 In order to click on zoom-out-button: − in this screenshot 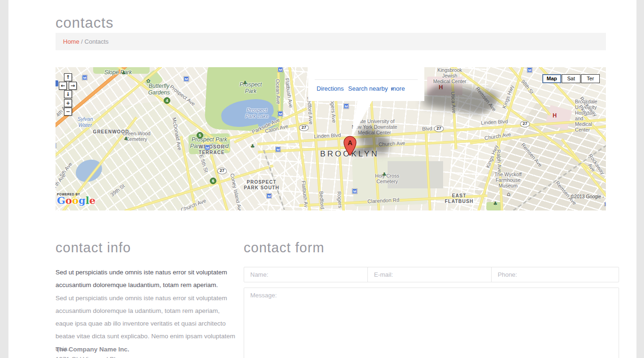, I will do `click(68, 112)`.